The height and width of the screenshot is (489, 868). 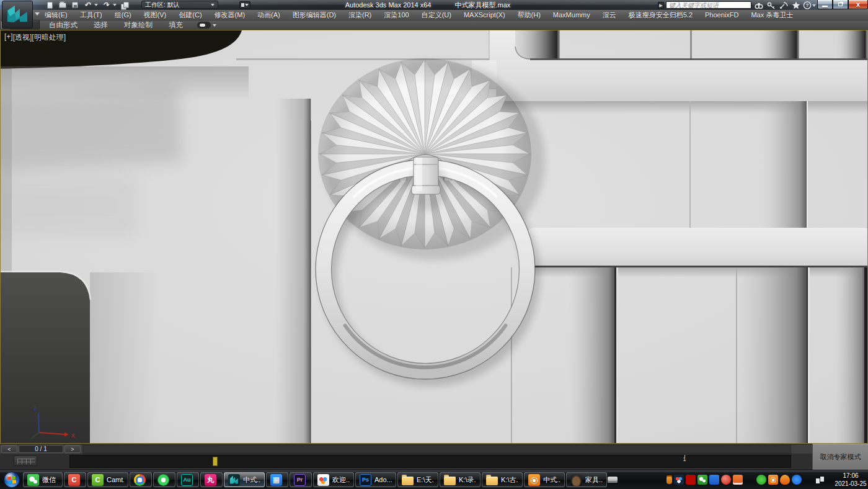 What do you see at coordinates (56, 15) in the screenshot?
I see `menu-item: 编辑(E)` at bounding box center [56, 15].